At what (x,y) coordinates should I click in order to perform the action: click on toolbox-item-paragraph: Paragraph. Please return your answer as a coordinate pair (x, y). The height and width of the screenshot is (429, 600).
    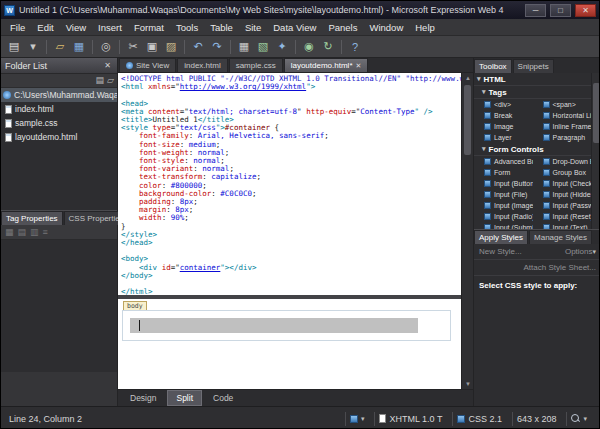
    Looking at the image, I should click on (562, 138).